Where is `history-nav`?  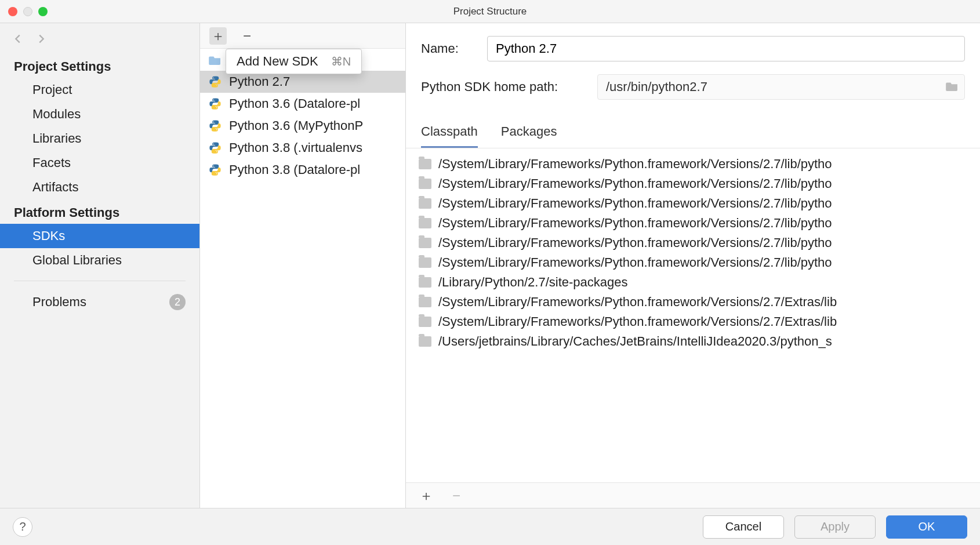 history-nav is located at coordinates (100, 41).